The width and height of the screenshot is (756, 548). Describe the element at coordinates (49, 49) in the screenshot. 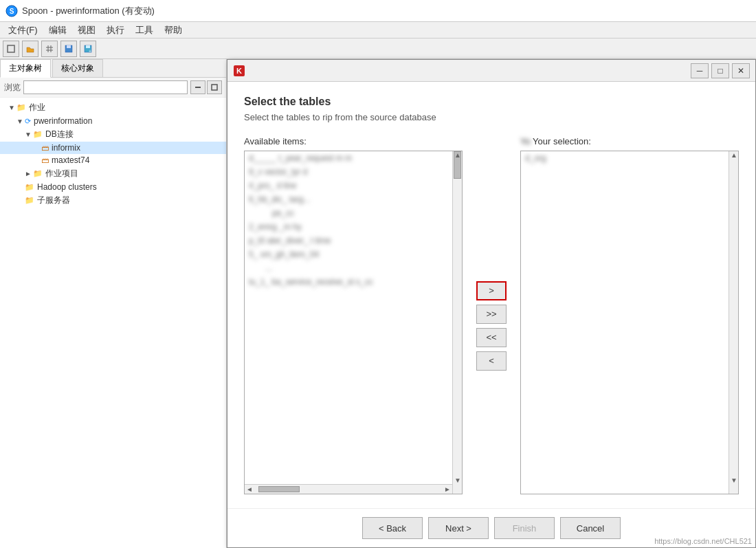

I see `toolbar-grid-btn` at that location.